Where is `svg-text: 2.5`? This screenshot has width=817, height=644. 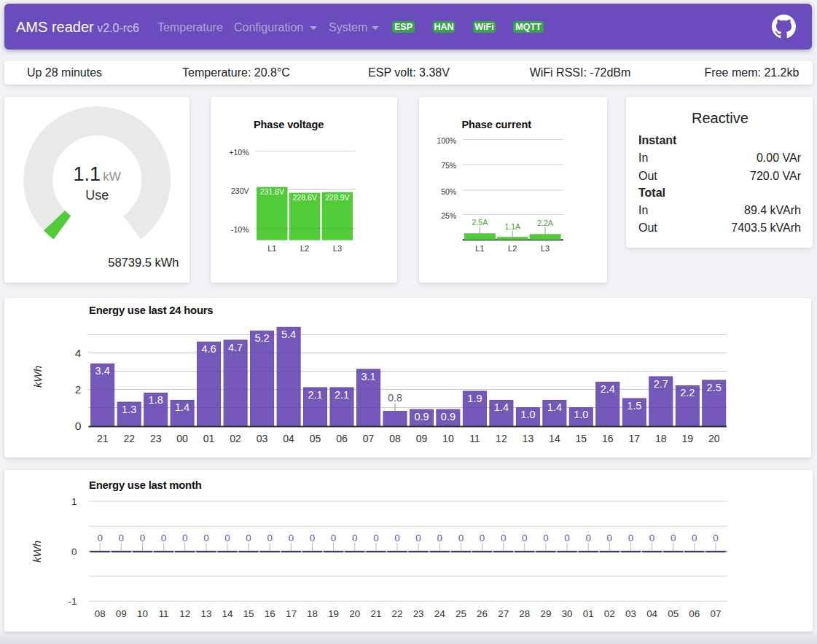 svg-text: 2.5 is located at coordinates (714, 388).